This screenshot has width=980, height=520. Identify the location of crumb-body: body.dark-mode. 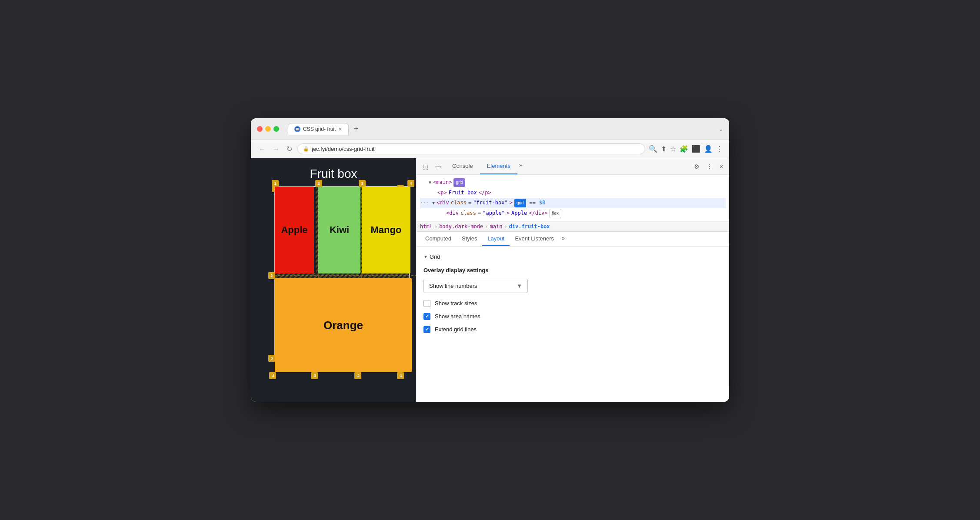
(461, 227).